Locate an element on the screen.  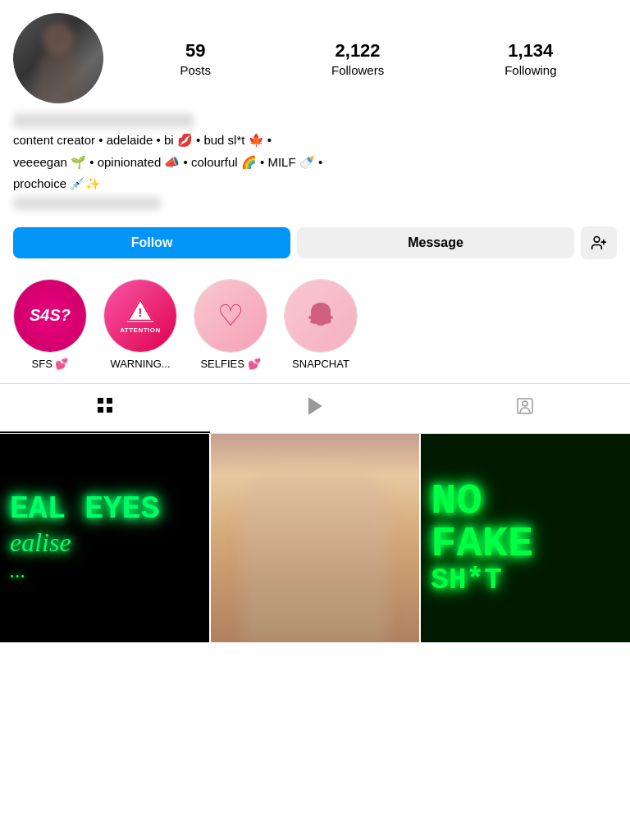
bio-section: content creator • adelaide • bi 💋 • bud … is located at coordinates (315, 165).